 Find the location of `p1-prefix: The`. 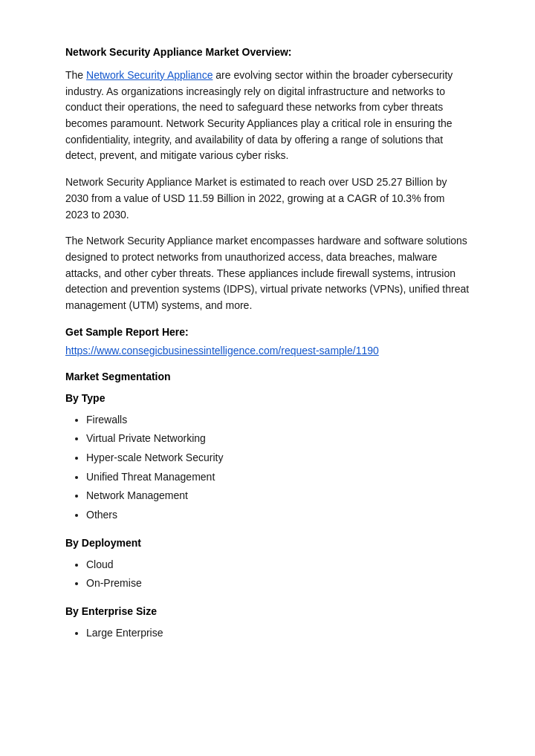

p1-prefix: The is located at coordinates (76, 75).